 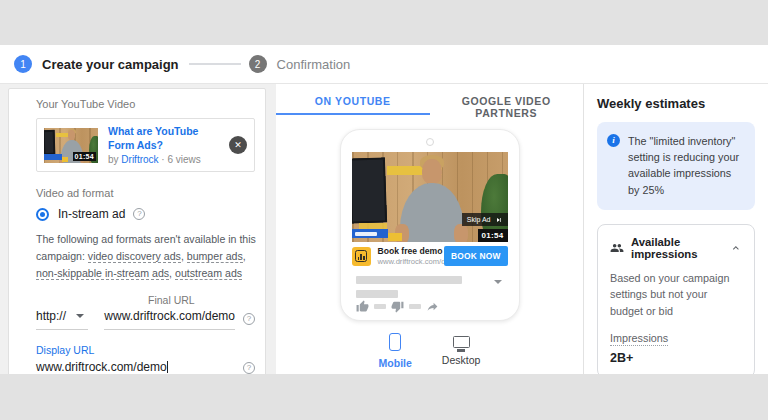 What do you see at coordinates (430, 287) in the screenshot?
I see `video-title-placeholder` at bounding box center [430, 287].